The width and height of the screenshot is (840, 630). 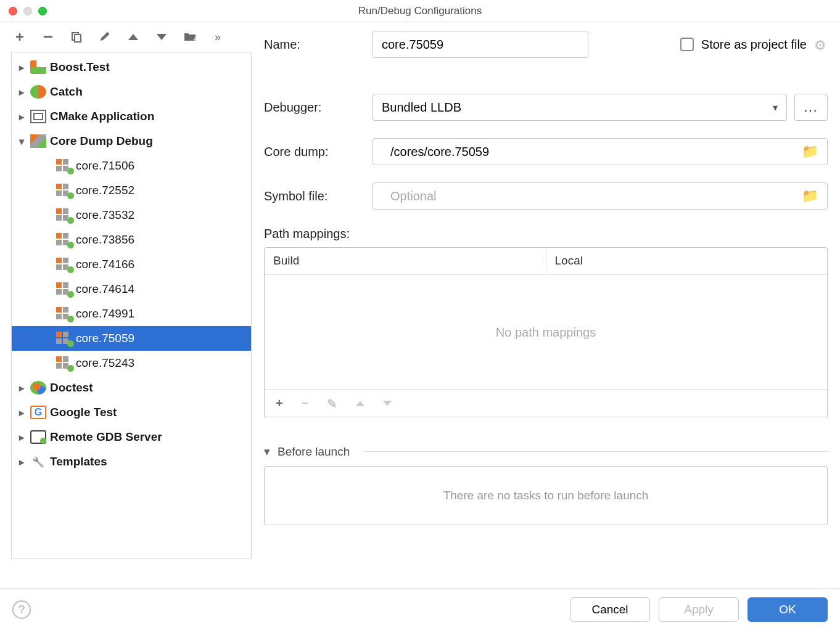 What do you see at coordinates (131, 388) in the screenshot?
I see `tree-group-doctest: Doctest` at bounding box center [131, 388].